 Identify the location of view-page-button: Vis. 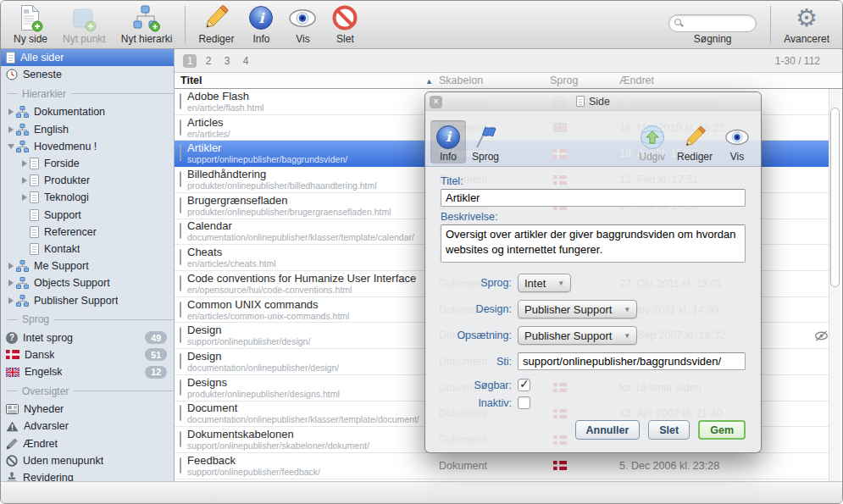
(737, 142).